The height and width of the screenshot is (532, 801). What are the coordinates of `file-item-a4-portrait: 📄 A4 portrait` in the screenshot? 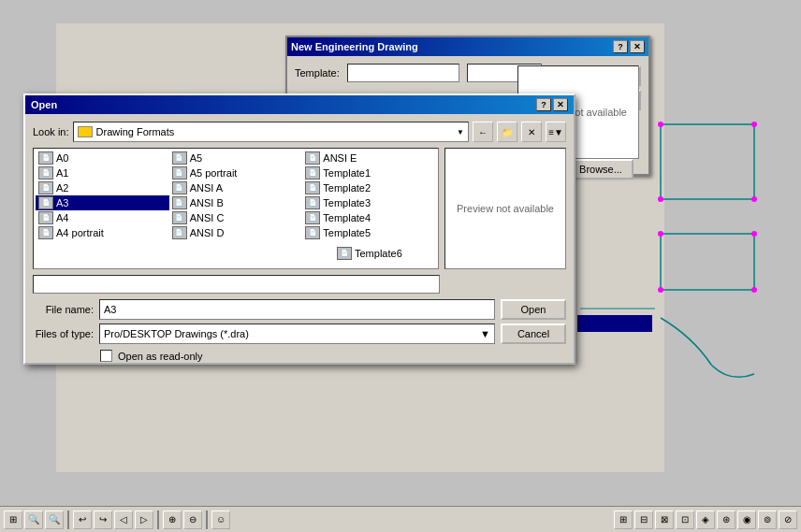 It's located at (103, 233).